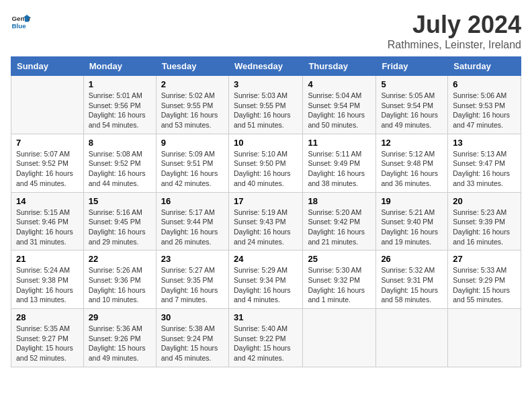  Describe the element at coordinates (484, 142) in the screenshot. I see `day-number: 13` at that location.